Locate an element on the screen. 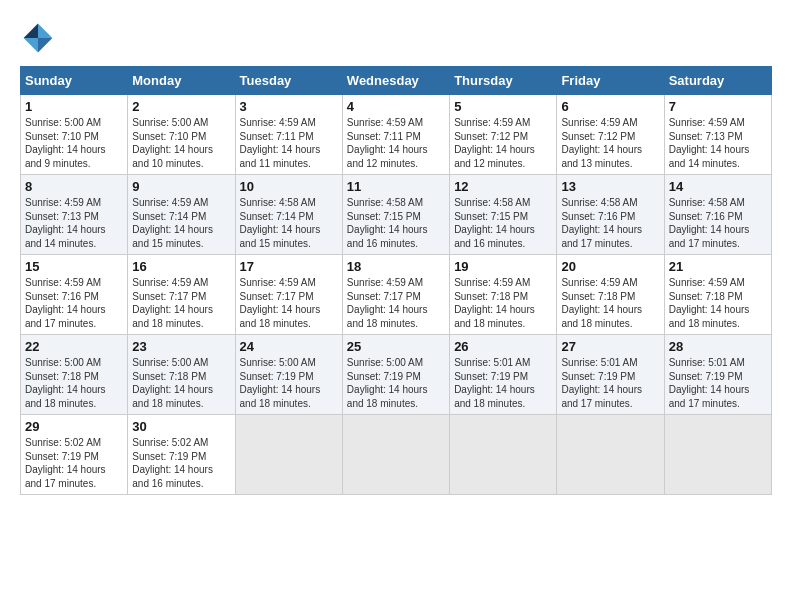 Image resolution: width=792 pixels, height=612 pixels. week-row-4: 22Sunrise: 5:00 AMSunset: 7:18 PMDayligh… is located at coordinates (396, 375).